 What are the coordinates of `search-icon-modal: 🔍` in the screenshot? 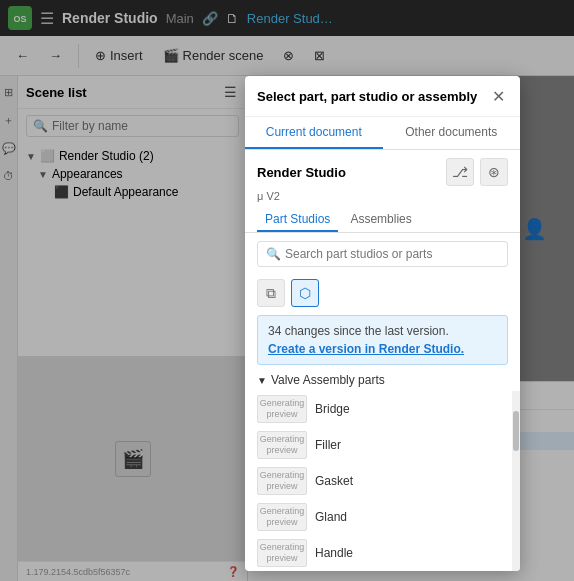 It's located at (274, 254).